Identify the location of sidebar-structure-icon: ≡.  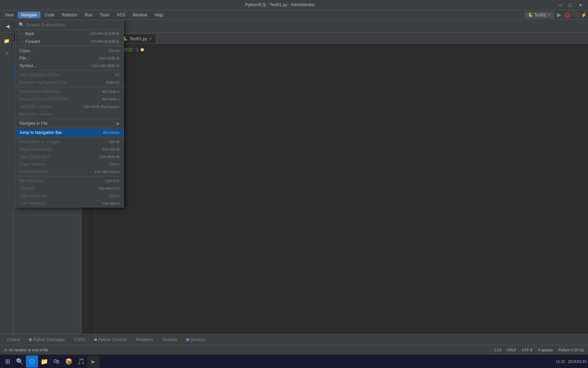
(7, 53).